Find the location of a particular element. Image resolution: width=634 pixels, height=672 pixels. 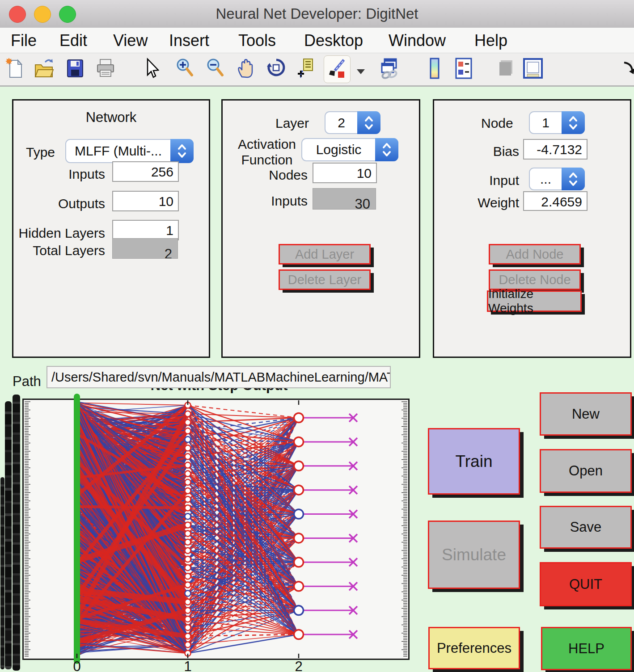

outputs-field: 10 is located at coordinates (146, 201).